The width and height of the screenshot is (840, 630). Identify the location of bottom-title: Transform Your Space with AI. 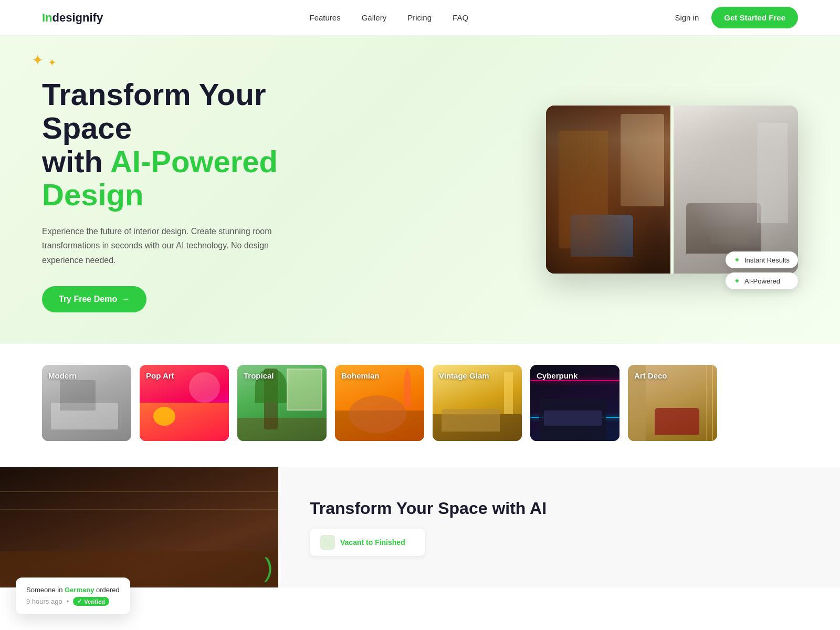
(559, 508).